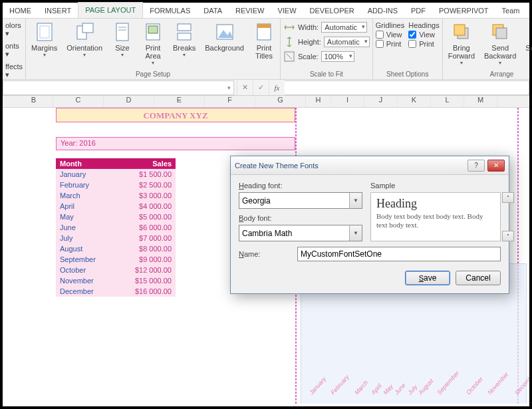 The image size is (532, 409). I want to click on col-header: H, so click(319, 101).